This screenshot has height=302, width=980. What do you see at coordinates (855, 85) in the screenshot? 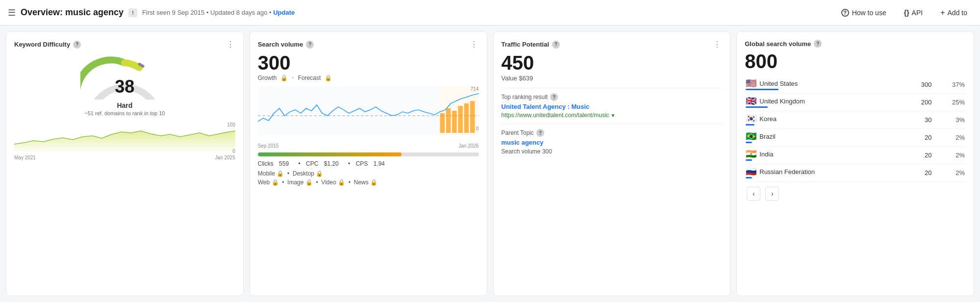
I see `list-item: 🇺🇸 United States 300 37%` at bounding box center [855, 85].